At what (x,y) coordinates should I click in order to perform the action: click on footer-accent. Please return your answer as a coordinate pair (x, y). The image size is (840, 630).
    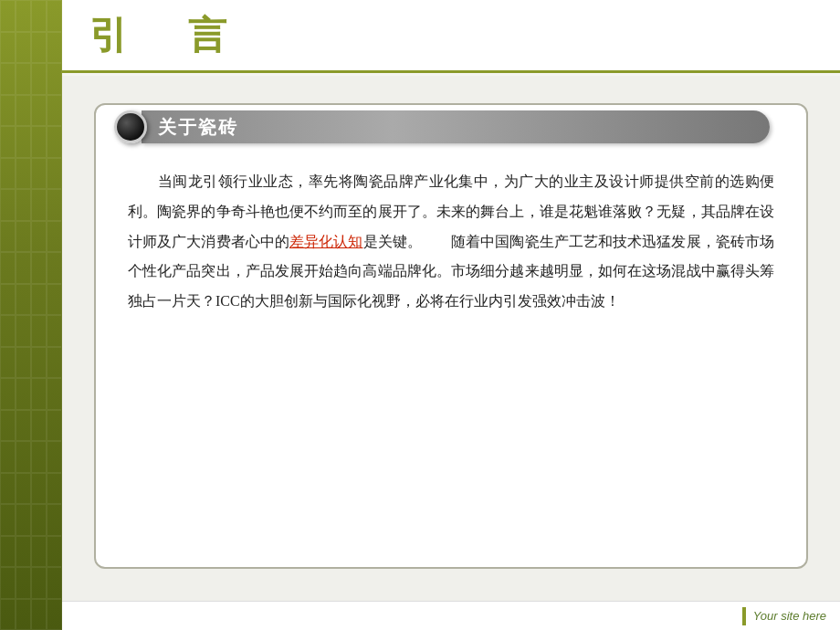
    Looking at the image, I should click on (744, 616).